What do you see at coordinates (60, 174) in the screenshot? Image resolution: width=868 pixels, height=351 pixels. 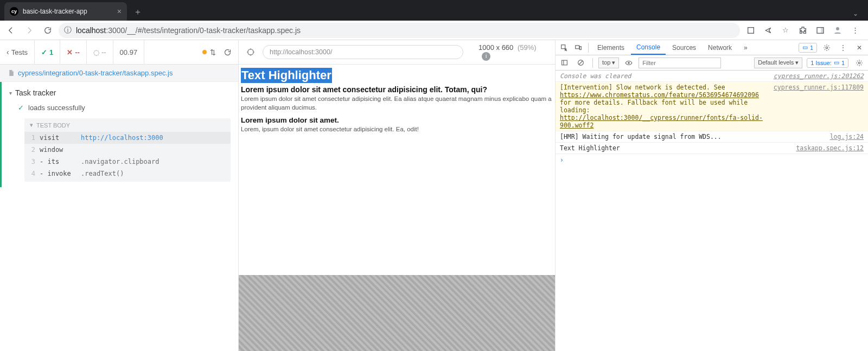 I see `command-name: - invoke` at bounding box center [60, 174].